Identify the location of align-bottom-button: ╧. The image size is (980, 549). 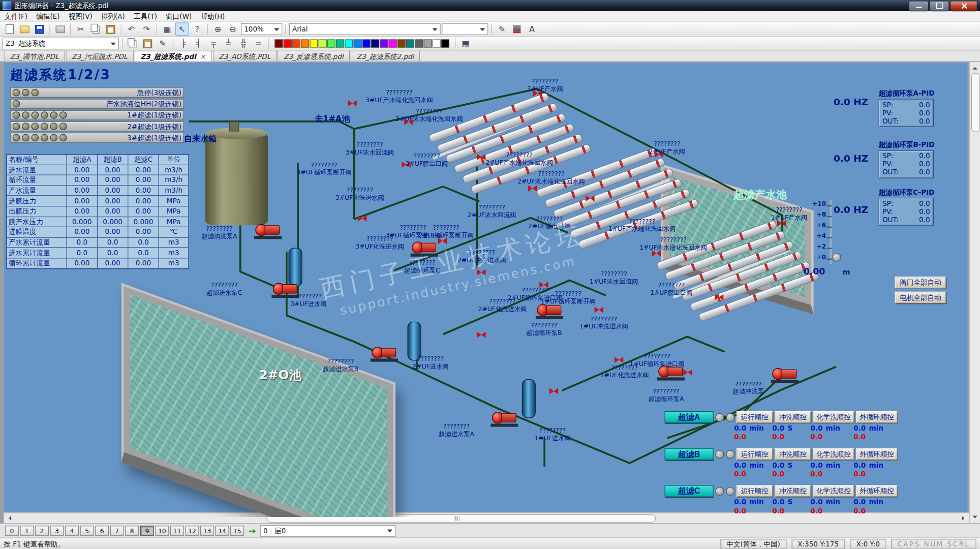
(229, 44).